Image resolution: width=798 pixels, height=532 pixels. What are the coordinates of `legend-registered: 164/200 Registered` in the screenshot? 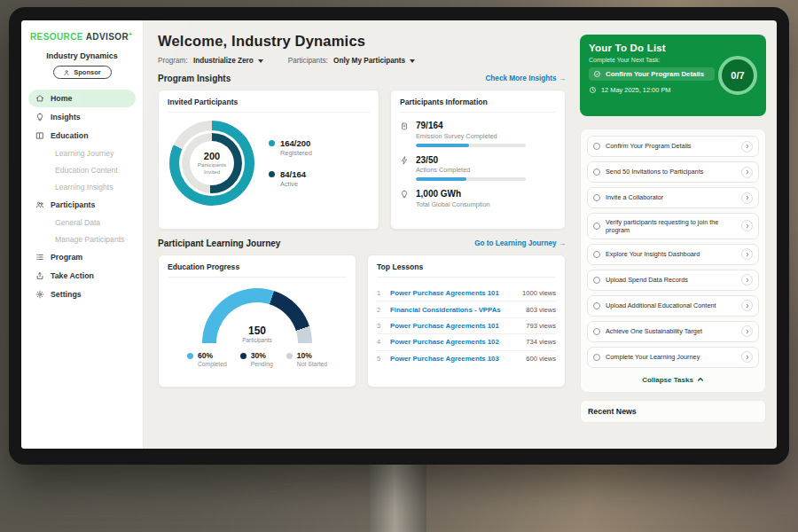 It's located at (291, 147).